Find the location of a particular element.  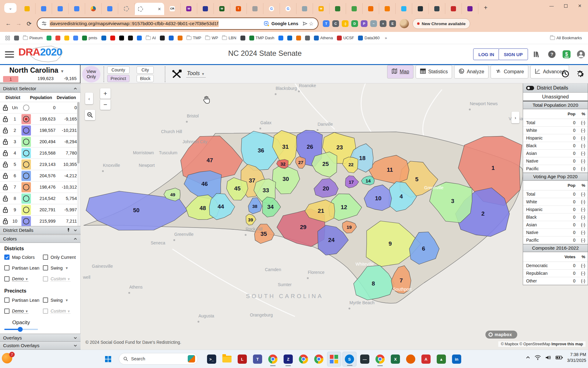

slider-thumb is located at coordinates (20, 329).